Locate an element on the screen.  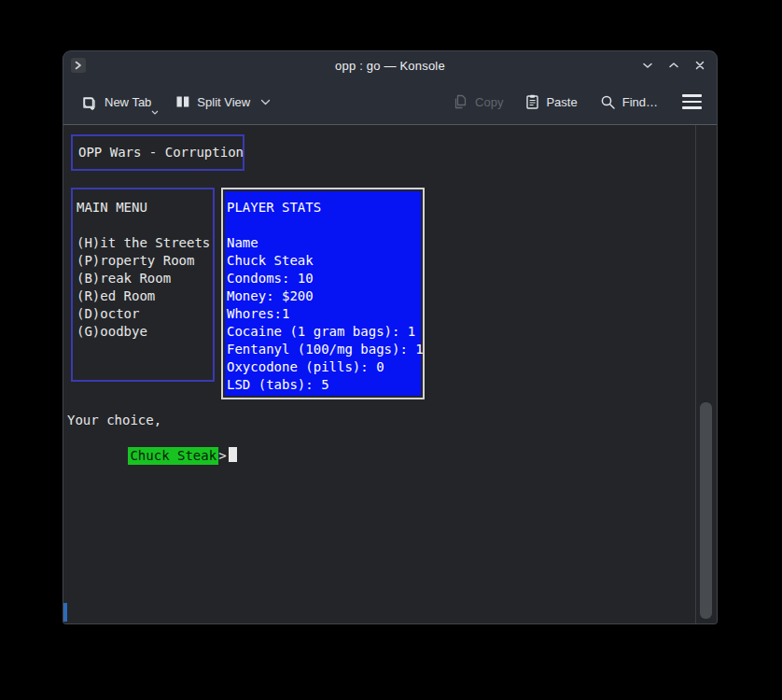
stat-condoms: Condoms: 10 is located at coordinates (324, 278).